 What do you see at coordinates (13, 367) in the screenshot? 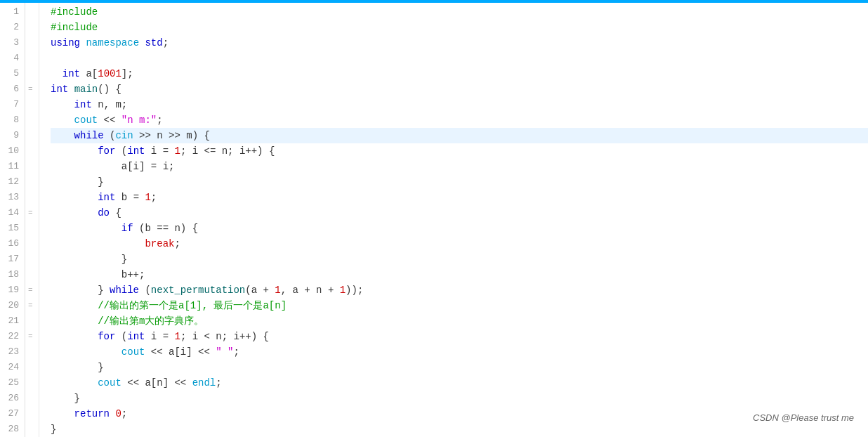
I see `line-number: 24` at bounding box center [13, 367].